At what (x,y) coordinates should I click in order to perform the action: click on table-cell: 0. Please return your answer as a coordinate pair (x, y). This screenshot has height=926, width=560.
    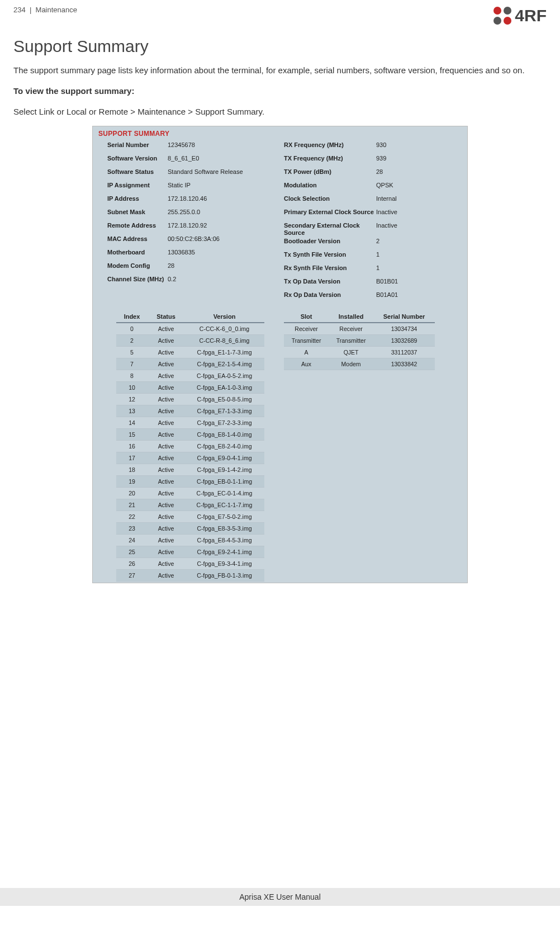
    Looking at the image, I should click on (132, 329).